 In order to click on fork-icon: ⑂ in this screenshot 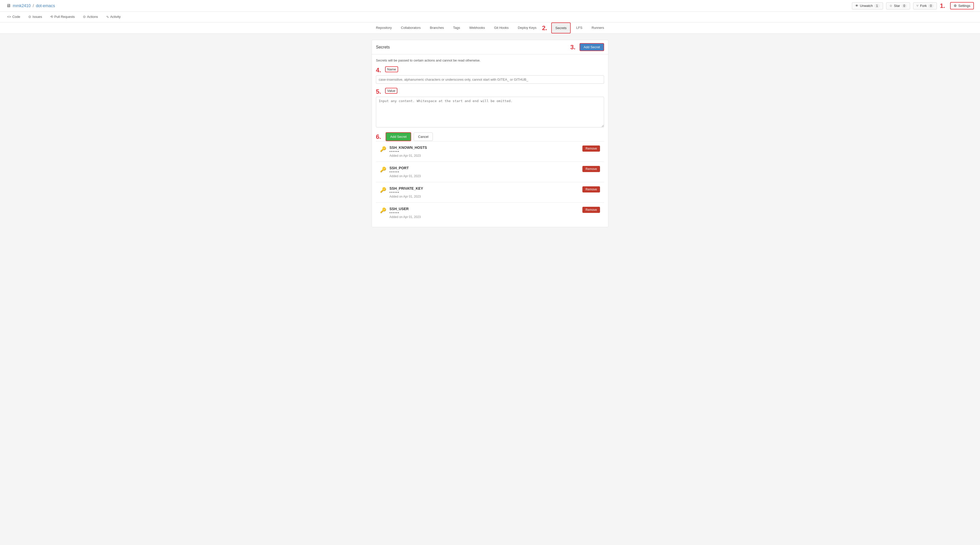, I will do `click(918, 6)`.